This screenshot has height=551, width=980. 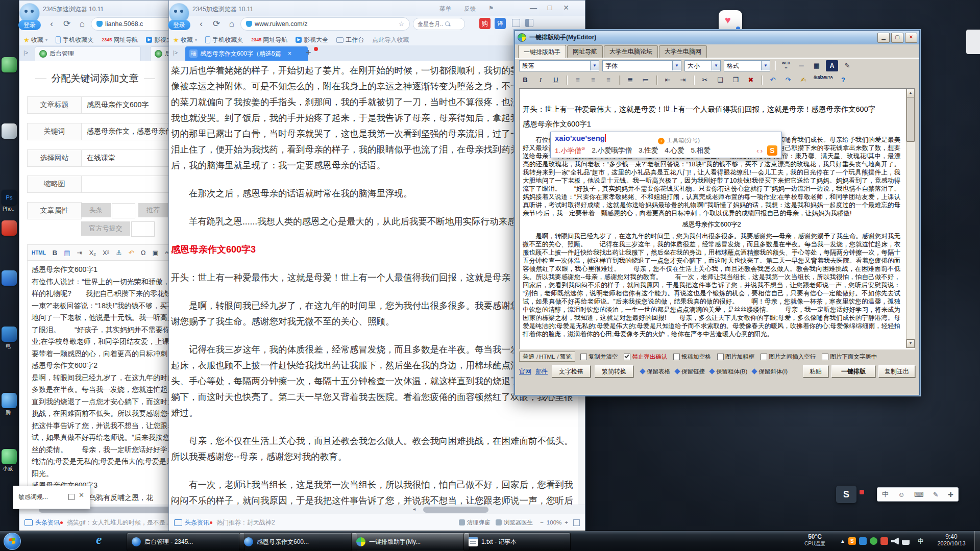 I want to click on bold-icon: B, so click(x=55, y=253).